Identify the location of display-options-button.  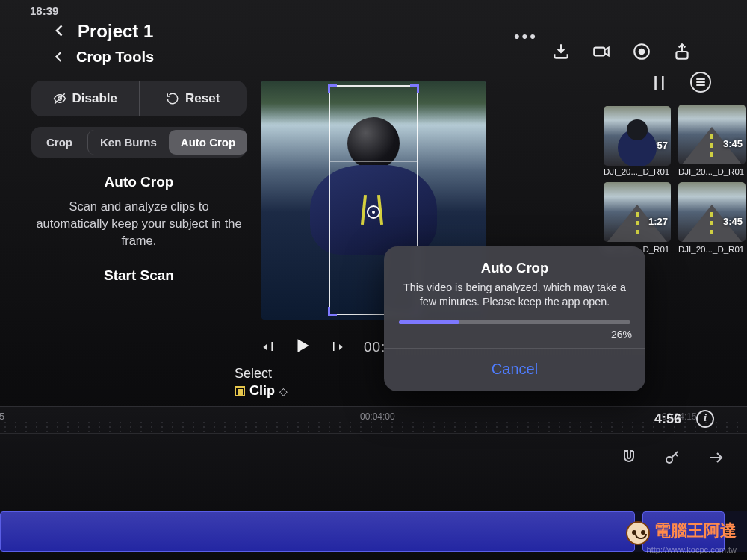
(701, 82).